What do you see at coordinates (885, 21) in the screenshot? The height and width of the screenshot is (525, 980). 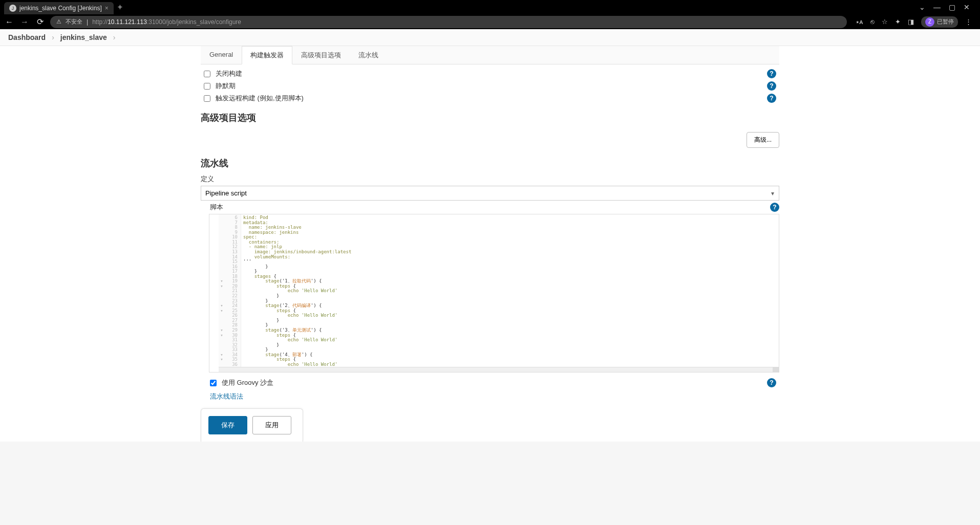 I see `bookmark-icon: ☆` at bounding box center [885, 21].